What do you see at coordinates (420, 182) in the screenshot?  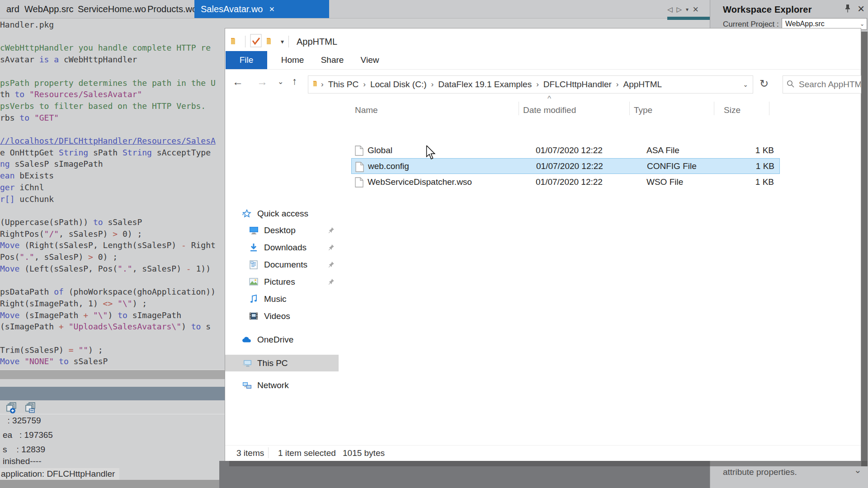 I see `file-name: WebServiceDispatcher.wso` at bounding box center [420, 182].